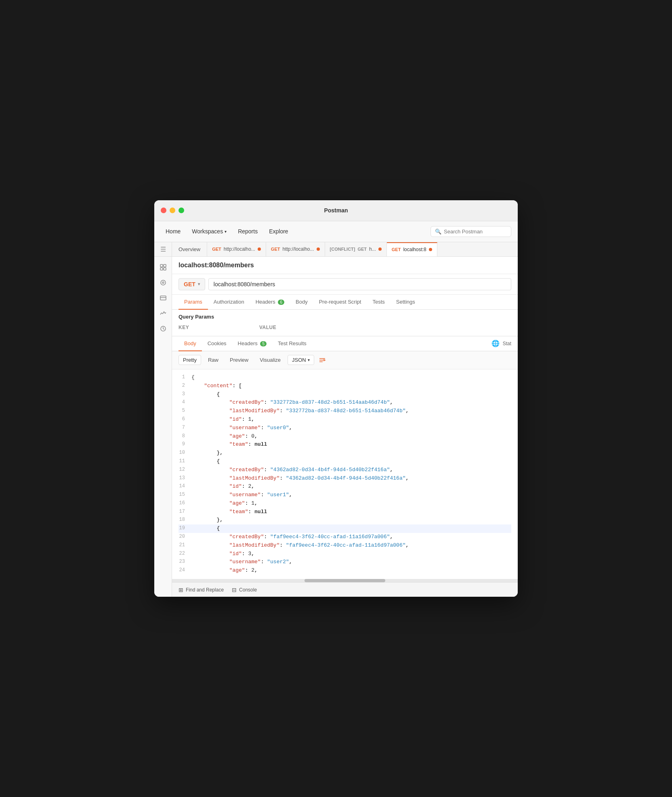 This screenshot has height=797, width=672. Describe the element at coordinates (345, 474) in the screenshot. I see `json-response-body: 1 { 2 "content": [ 3 { 4 "` at that location.